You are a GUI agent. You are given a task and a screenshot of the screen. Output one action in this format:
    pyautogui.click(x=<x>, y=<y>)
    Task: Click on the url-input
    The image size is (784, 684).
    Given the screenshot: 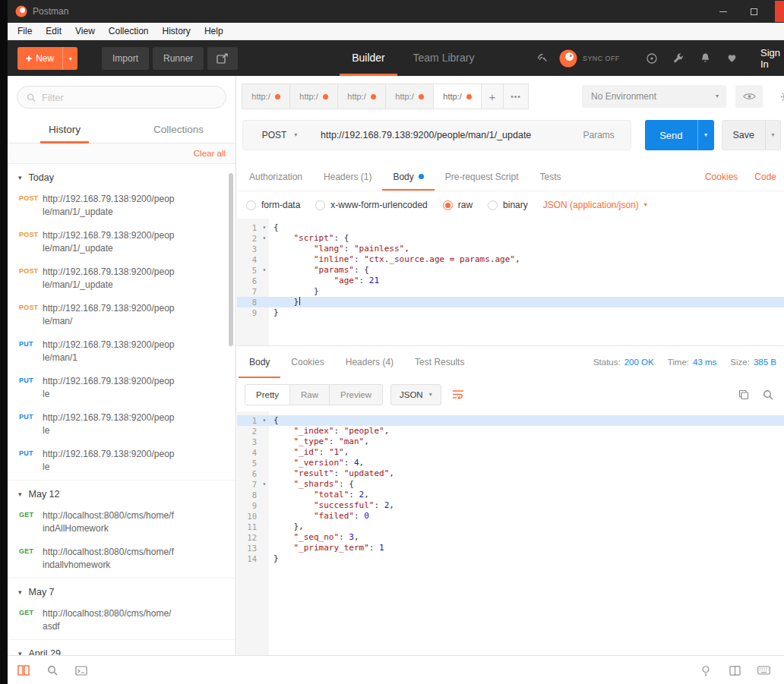 What is the action you would take?
    pyautogui.click(x=441, y=135)
    